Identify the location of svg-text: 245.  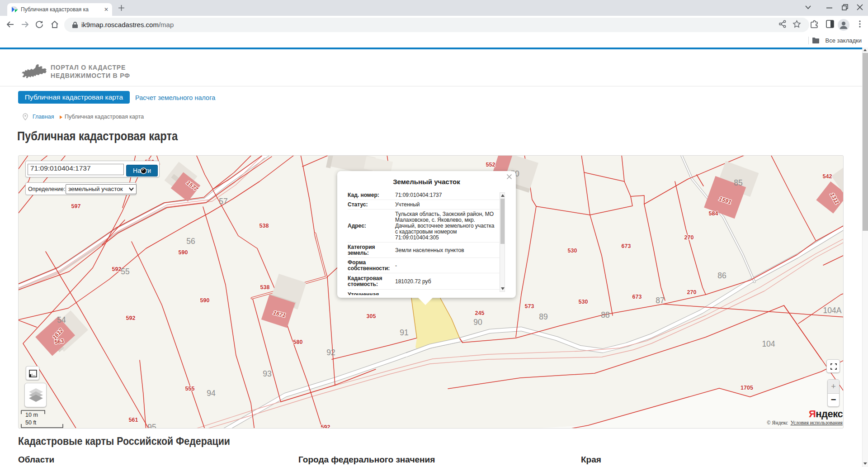
(480, 313).